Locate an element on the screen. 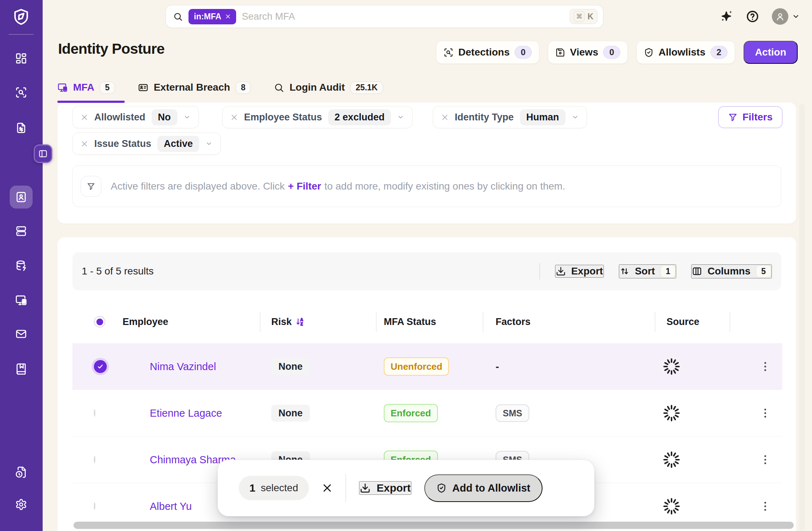  vertical-scrollbar is located at coordinates (802, 317).